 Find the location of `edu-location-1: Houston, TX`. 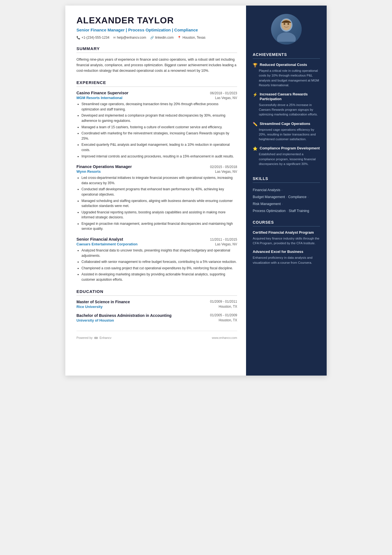

edu-location-1: Houston, TX is located at coordinates (228, 307).